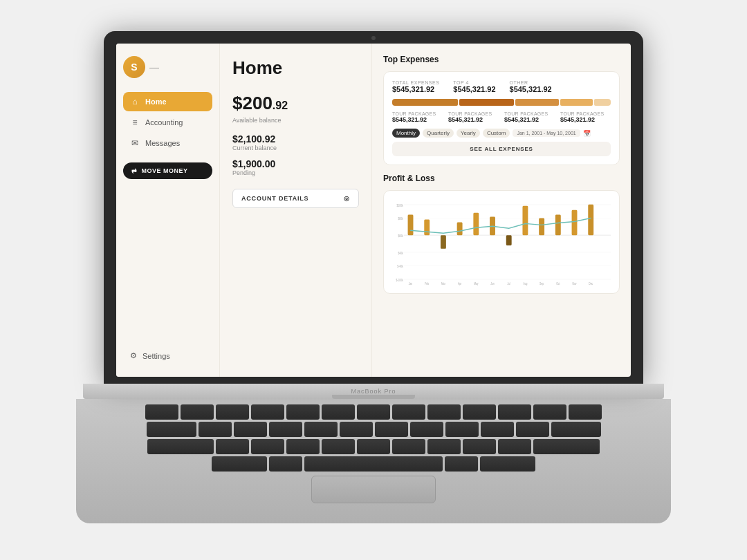  I want to click on svg-text: $100k, so click(400, 205).